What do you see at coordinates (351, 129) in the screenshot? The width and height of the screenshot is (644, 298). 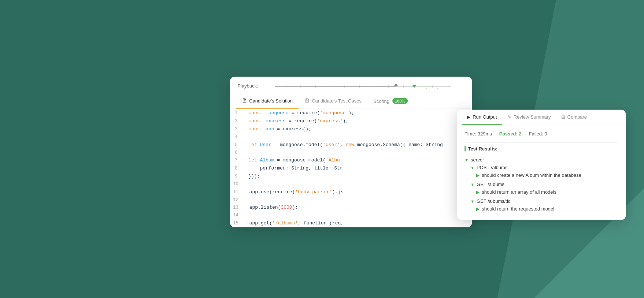 I see `code-line-3: 3 const app = express();` at bounding box center [351, 129].